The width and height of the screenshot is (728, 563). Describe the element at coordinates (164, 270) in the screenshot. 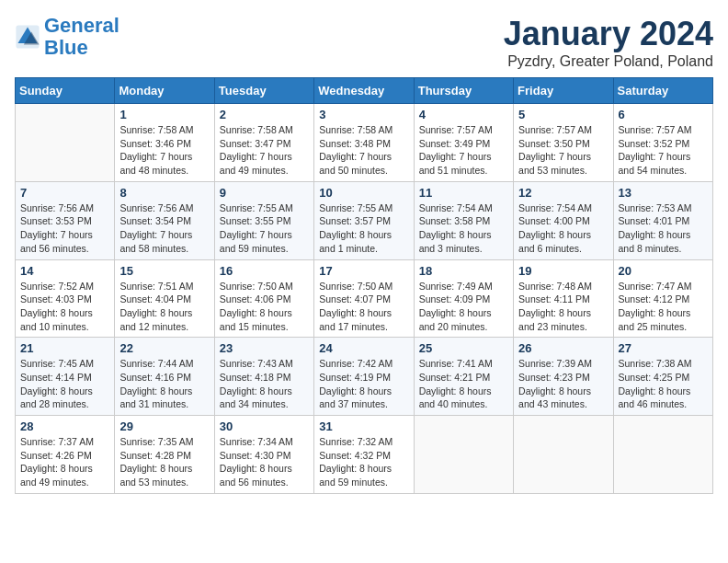

I see `day-number: 15` at that location.